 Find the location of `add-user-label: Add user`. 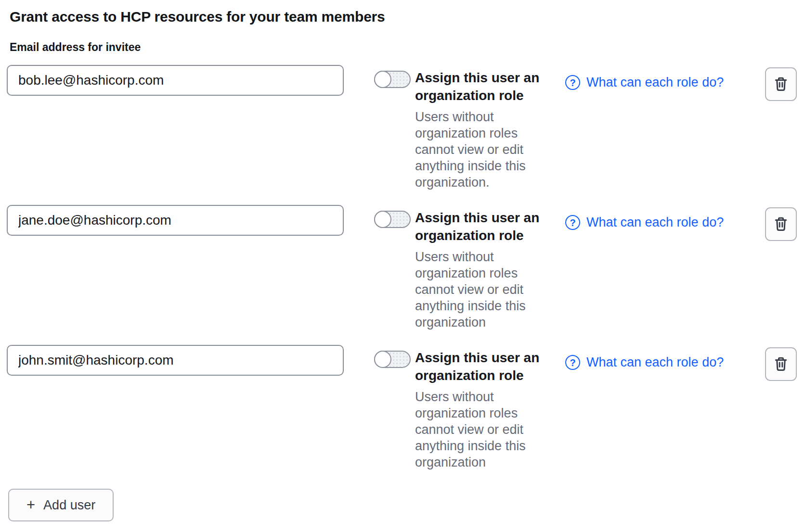

add-user-label: Add user is located at coordinates (69, 505).